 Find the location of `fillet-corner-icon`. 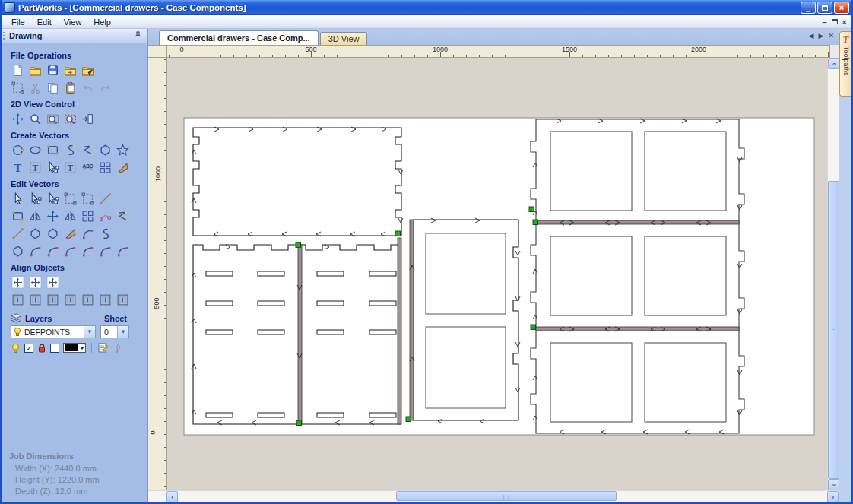

fillet-corner-icon is located at coordinates (35, 251).